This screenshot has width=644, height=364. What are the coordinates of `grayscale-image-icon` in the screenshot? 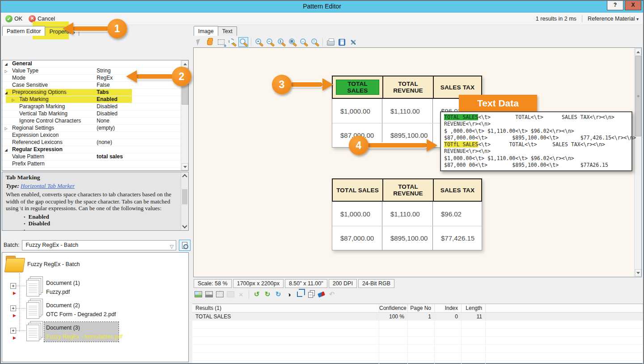 It's located at (209, 294).